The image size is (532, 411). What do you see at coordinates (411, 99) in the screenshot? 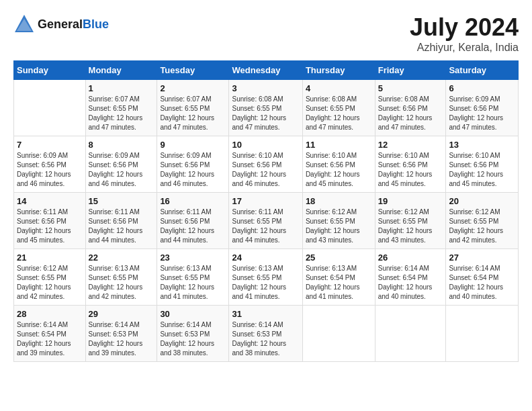
I see `sunrise-text: Sunrise: 6:08 AM` at bounding box center [411, 99].